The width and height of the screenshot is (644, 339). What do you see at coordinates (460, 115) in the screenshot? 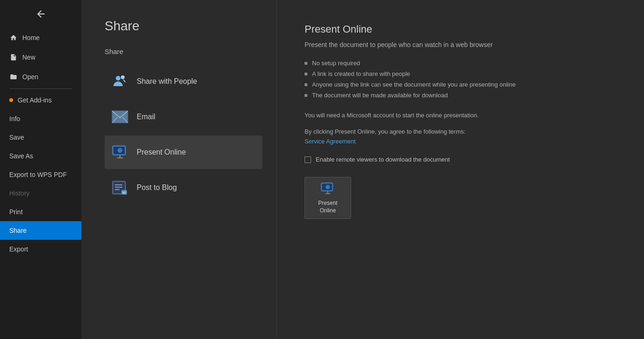
I see `account-note: You will need a Microsoft account to sta…` at bounding box center [460, 115].